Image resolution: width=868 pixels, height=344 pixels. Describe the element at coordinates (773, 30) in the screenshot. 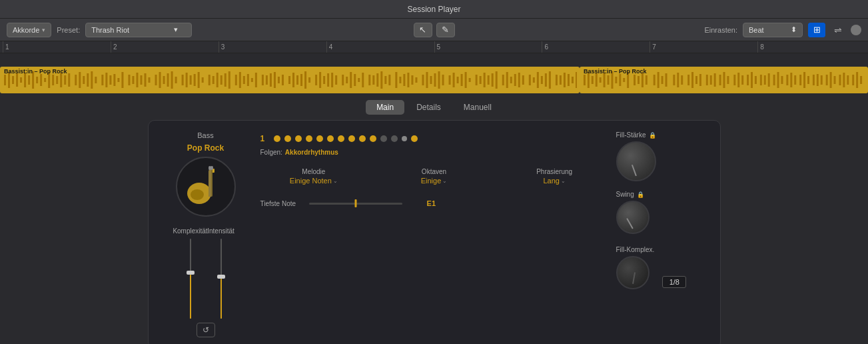

I see `beat-dropdown: Beat ⬍` at that location.